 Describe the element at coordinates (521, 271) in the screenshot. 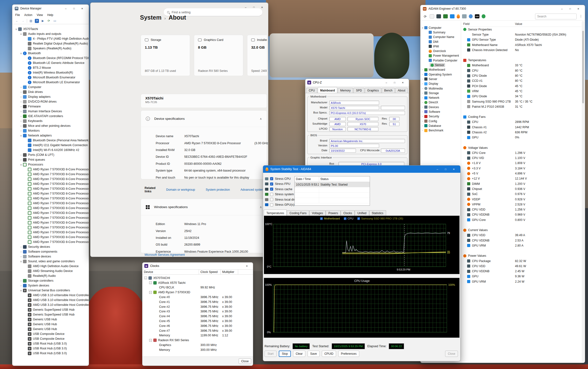

I see `sensor-row: CPU VDDNB2.45 W` at that location.